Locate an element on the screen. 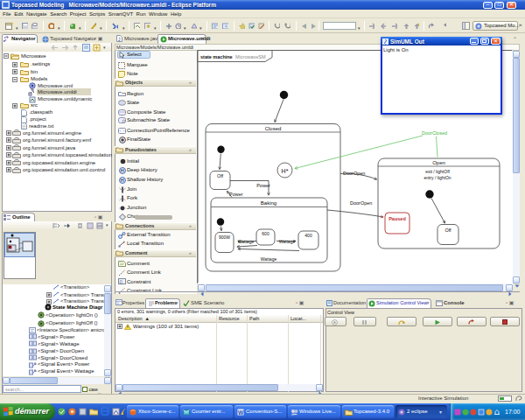 The width and height of the screenshot is (525, 420). svg-text: Paused is located at coordinates (397, 219).